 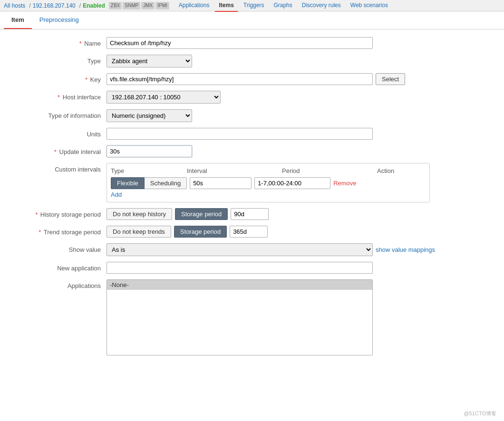 I want to click on history-storage-label: * History storage period, so click(x=59, y=213).